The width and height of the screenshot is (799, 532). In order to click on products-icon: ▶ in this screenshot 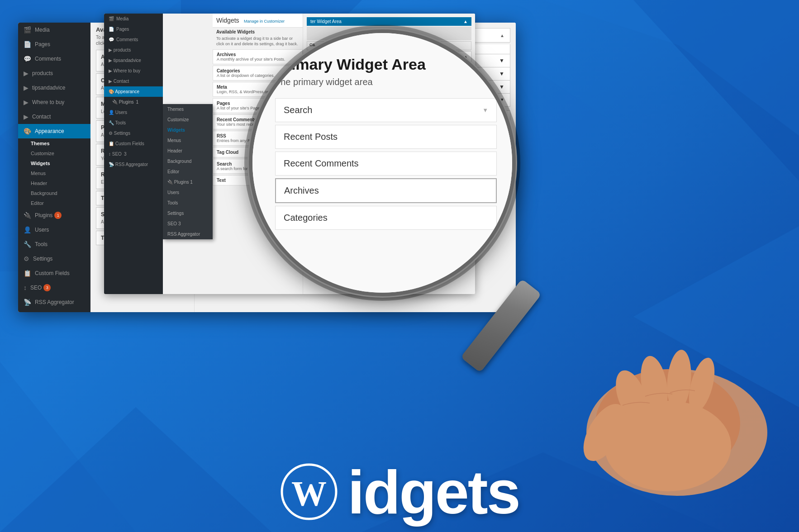, I will do `click(26, 73)`.